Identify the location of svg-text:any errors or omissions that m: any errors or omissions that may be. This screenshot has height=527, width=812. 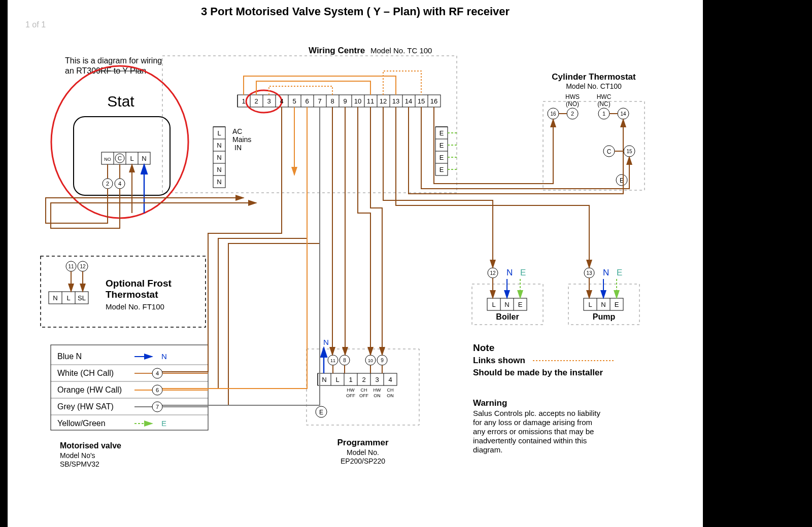
(533, 431).